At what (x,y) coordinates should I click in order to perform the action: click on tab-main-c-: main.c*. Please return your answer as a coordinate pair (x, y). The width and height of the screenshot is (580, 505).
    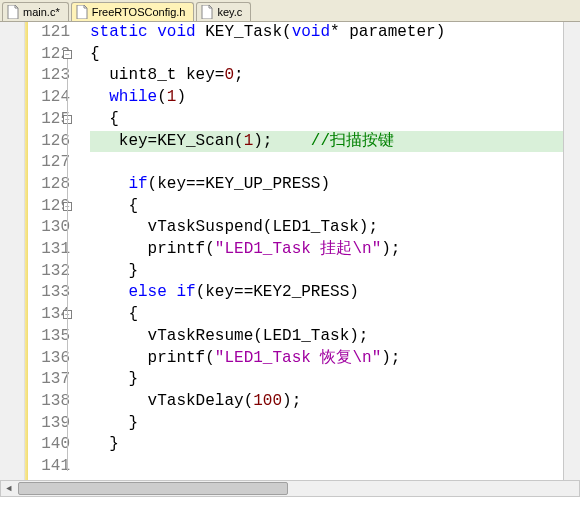
    Looking at the image, I should click on (36, 12).